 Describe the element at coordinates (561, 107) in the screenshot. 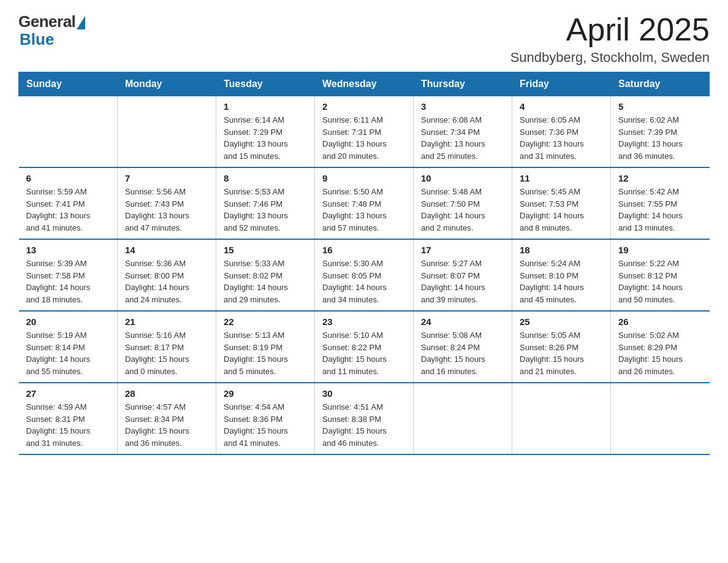

I see `day-number: 4` at that location.